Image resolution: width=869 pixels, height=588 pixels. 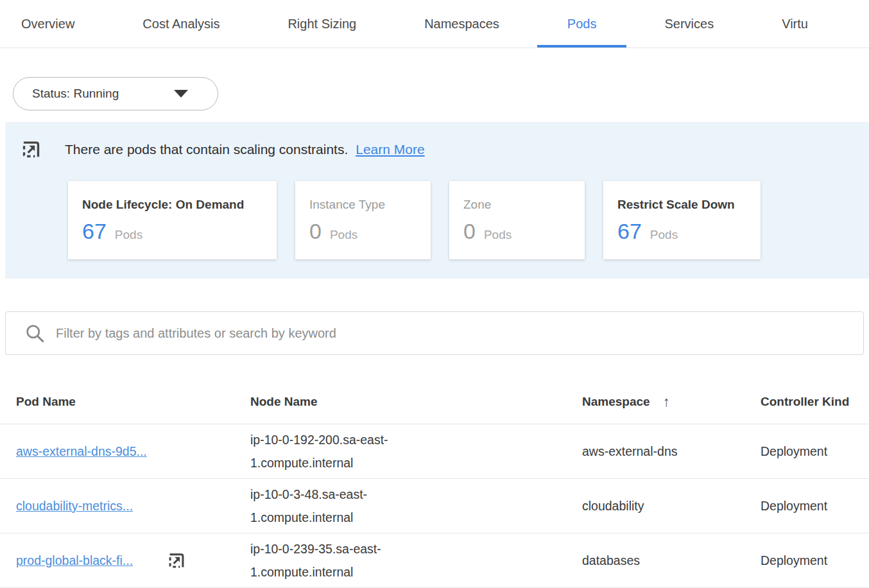 I want to click on filter-search-bar, so click(x=434, y=333).